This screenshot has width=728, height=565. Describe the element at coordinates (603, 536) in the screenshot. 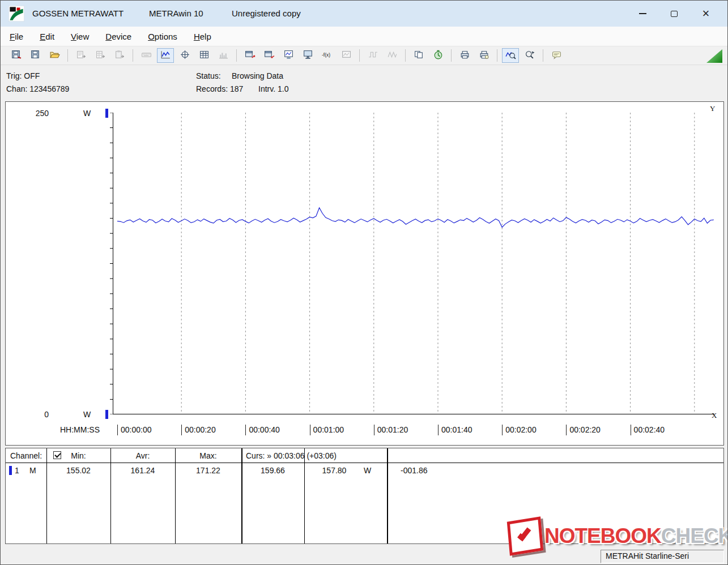

I see `watermark-text-notebook: NOTEBOOK` at that location.